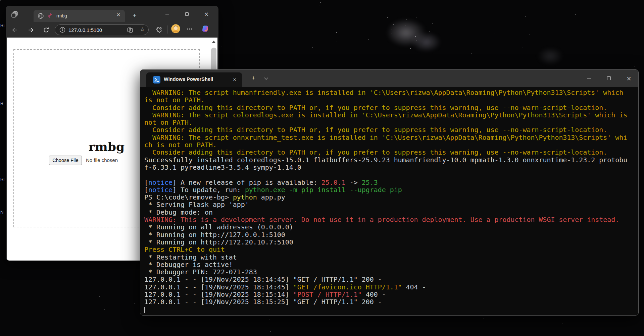 The width and height of the screenshot is (644, 336). What do you see at coordinates (41, 16) in the screenshot?
I see `globe-icon` at bounding box center [41, 16].